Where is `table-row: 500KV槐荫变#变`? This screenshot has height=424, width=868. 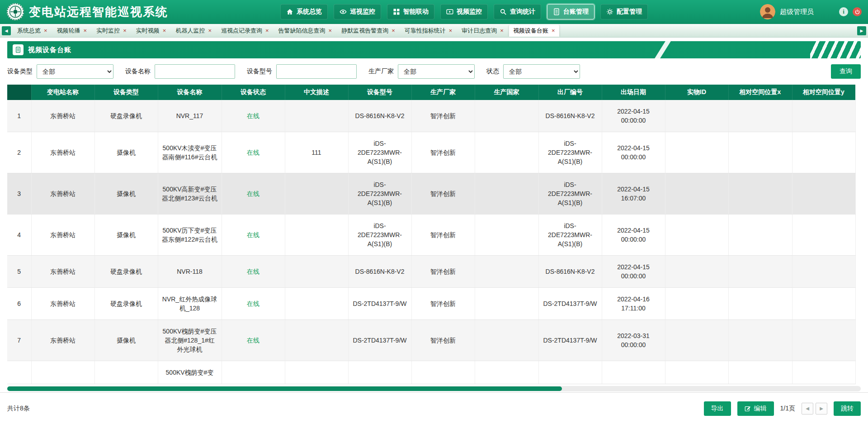
table-row: 500KV槐荫变#变 is located at coordinates (431, 373).